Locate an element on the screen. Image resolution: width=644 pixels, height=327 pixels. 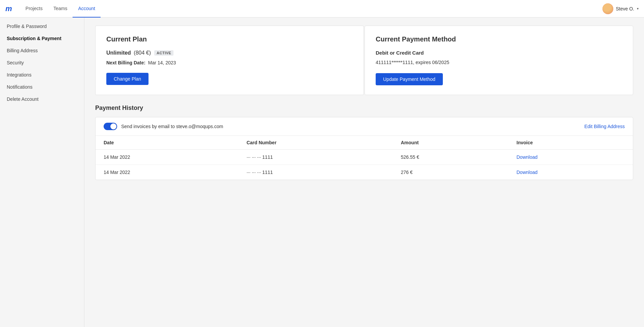
payment-table: Date Card Number Amount Invoice 14 Mar 2… is located at coordinates (364, 158).